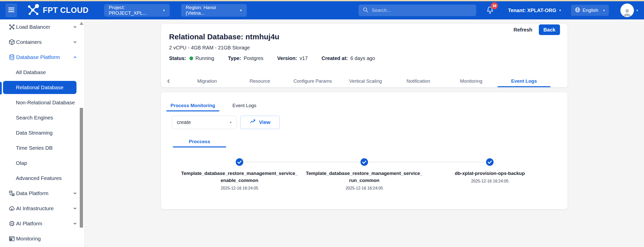  What do you see at coordinates (11, 10) in the screenshot?
I see `hamburger-menu-button` at bounding box center [11, 10].